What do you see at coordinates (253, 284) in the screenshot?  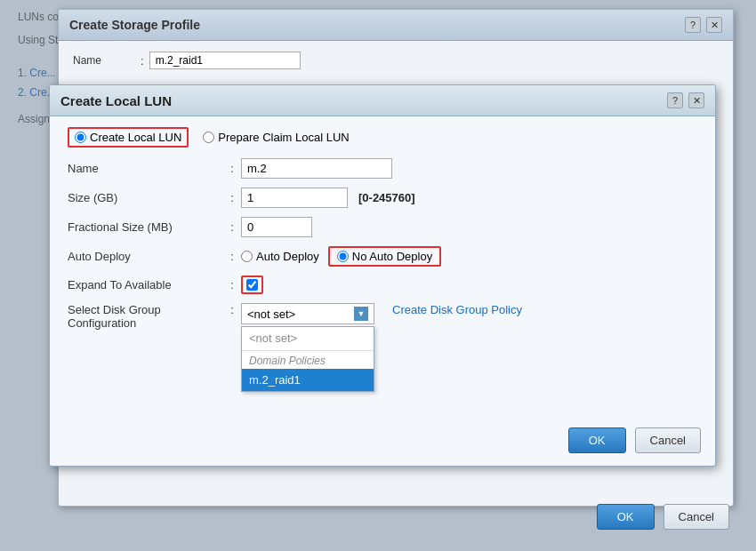 I see `expand-checkbox` at bounding box center [253, 284].